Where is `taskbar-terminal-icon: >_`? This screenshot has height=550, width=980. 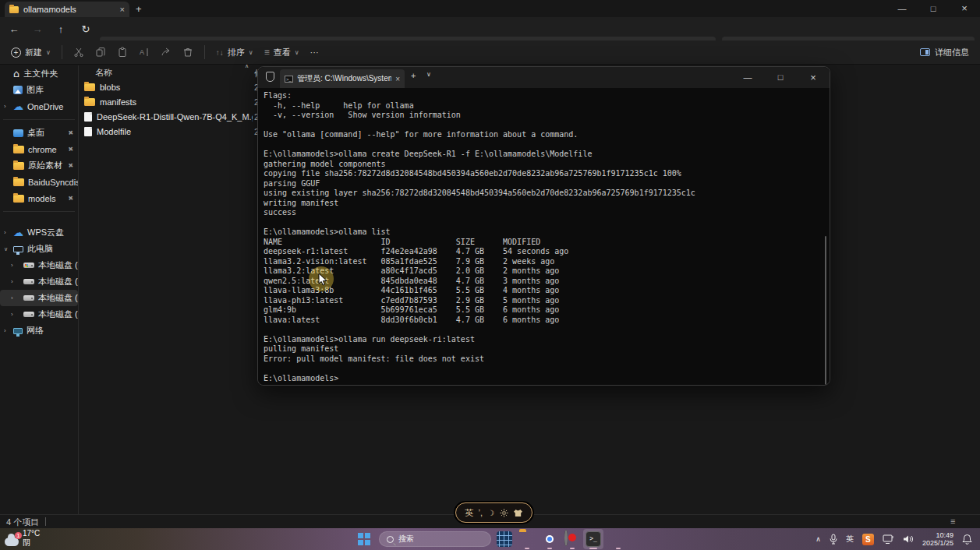
taskbar-terminal-icon: >_ is located at coordinates (593, 539).